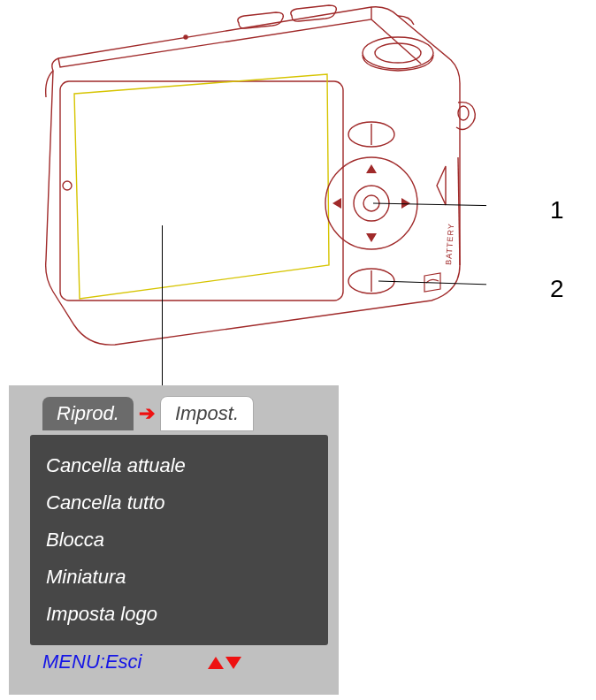 The image size is (596, 700). What do you see at coordinates (557, 289) in the screenshot?
I see `callout-2: 2` at bounding box center [557, 289].